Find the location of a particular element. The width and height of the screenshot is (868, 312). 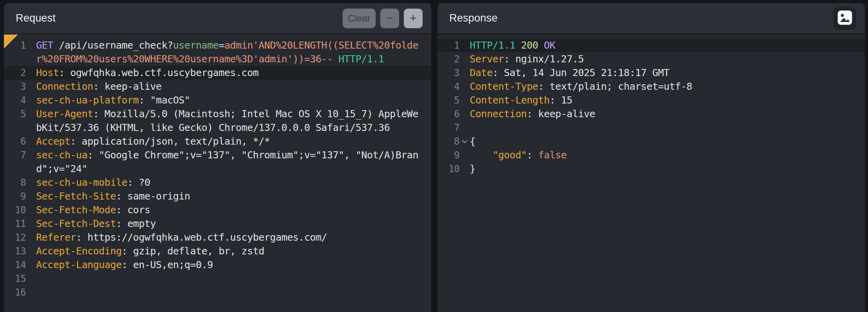

code-text: sec-ch-ua-mobile: ?0 is located at coordinates (234, 183).